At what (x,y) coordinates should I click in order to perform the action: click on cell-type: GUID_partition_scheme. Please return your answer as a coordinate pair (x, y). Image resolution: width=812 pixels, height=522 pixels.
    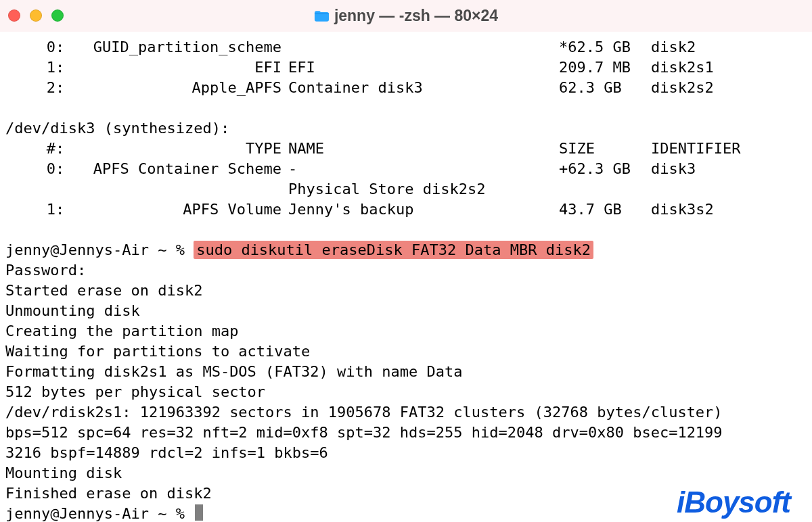
    Looking at the image, I should click on (177, 47).